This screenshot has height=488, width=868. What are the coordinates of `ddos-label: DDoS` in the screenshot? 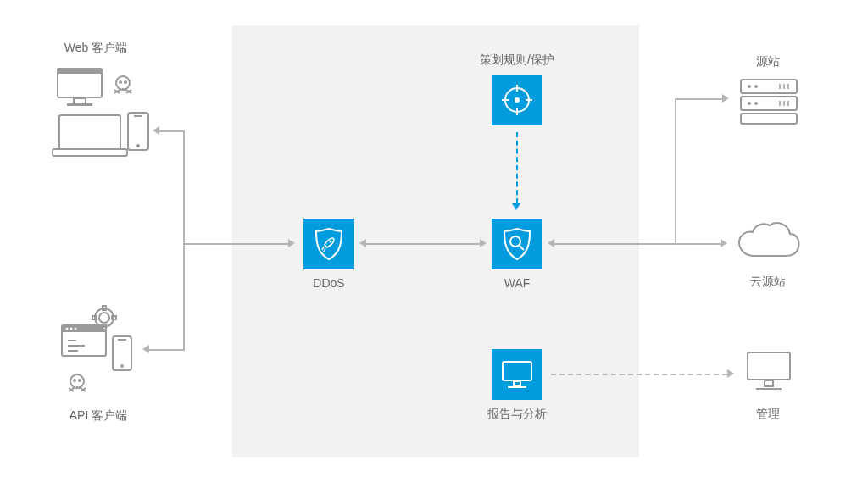 It's located at (329, 283).